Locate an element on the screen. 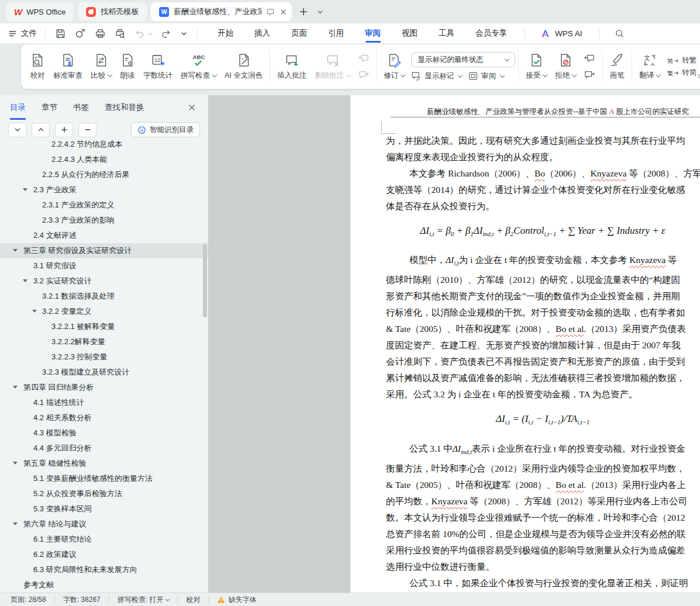  menu-tab-7: 会员专享 is located at coordinates (491, 33).